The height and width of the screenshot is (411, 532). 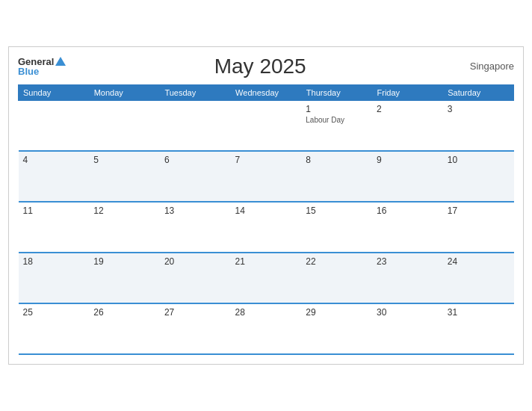 What do you see at coordinates (196, 312) in the screenshot?
I see `day-number: 27` at bounding box center [196, 312].